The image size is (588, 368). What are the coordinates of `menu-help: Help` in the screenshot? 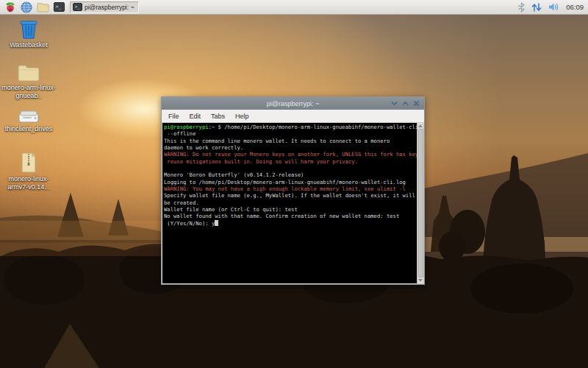 It's located at (243, 116).